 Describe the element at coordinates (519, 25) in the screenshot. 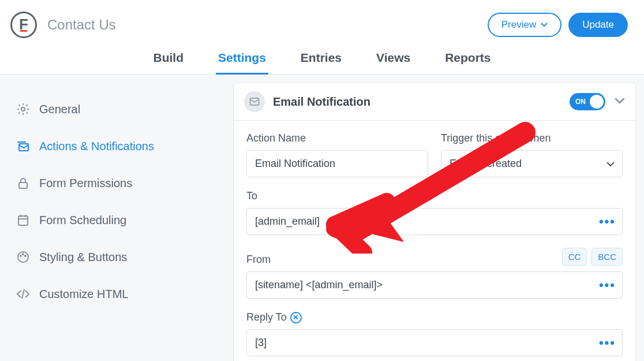

I see `preview-label: Preview` at that location.